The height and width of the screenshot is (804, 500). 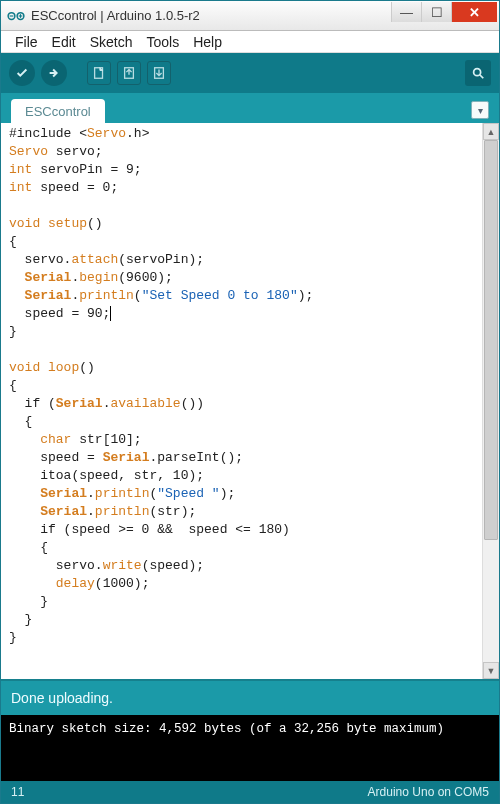 What do you see at coordinates (54, 73) in the screenshot?
I see `upload-button` at bounding box center [54, 73].